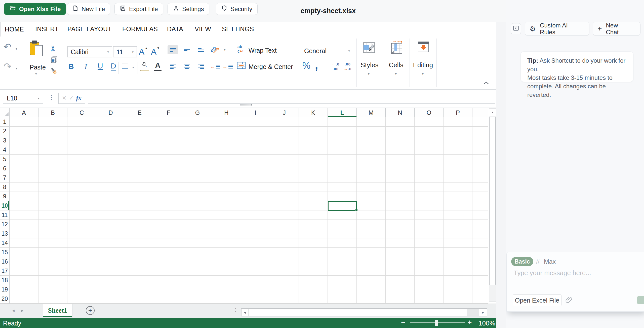 The image size is (644, 328). What do you see at coordinates (53, 196) in the screenshot?
I see `cell-B9` at bounding box center [53, 196].